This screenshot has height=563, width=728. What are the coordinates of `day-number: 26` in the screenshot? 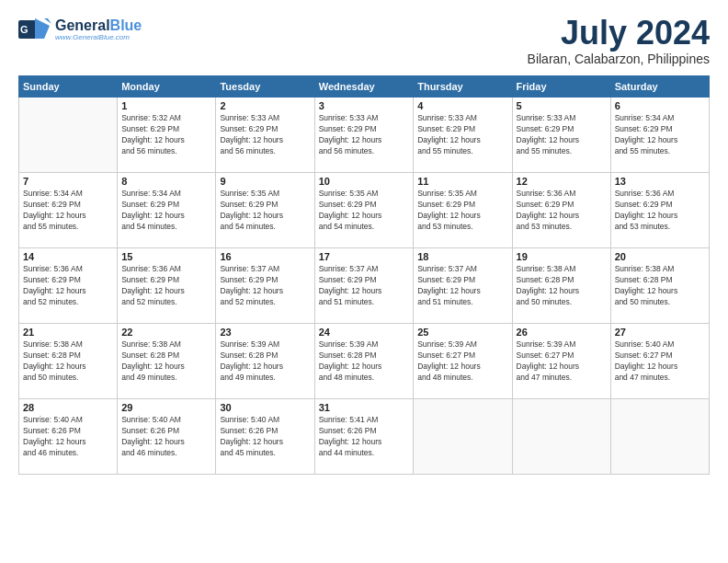 It's located at (562, 332).